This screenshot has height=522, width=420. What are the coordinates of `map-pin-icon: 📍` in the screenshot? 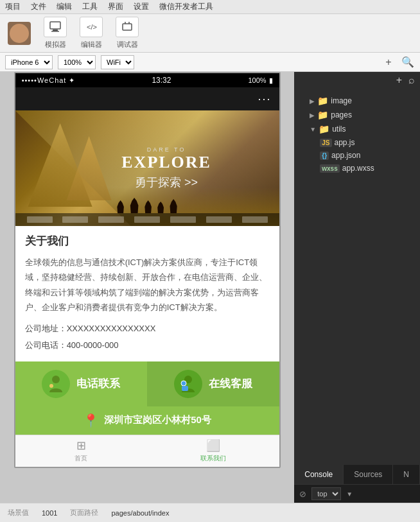 It's located at (91, 421).